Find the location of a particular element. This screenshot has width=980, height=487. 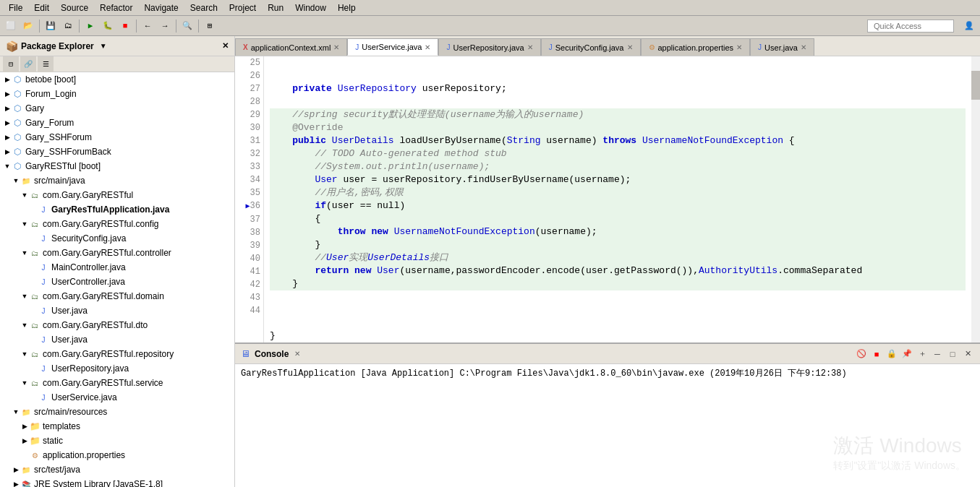

toolbar-save: 💾 is located at coordinates (51, 26).